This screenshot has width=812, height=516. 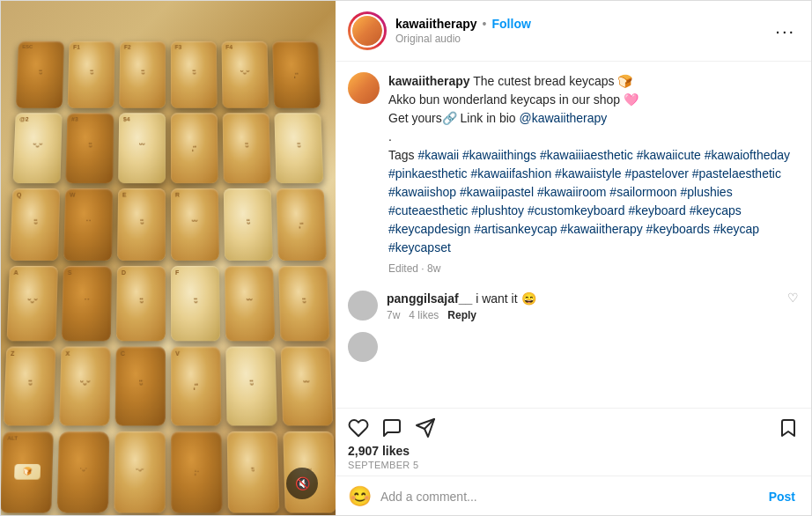 What do you see at coordinates (196, 304) in the screenshot?
I see `keycap-f: F ᵕ̈` at bounding box center [196, 304].